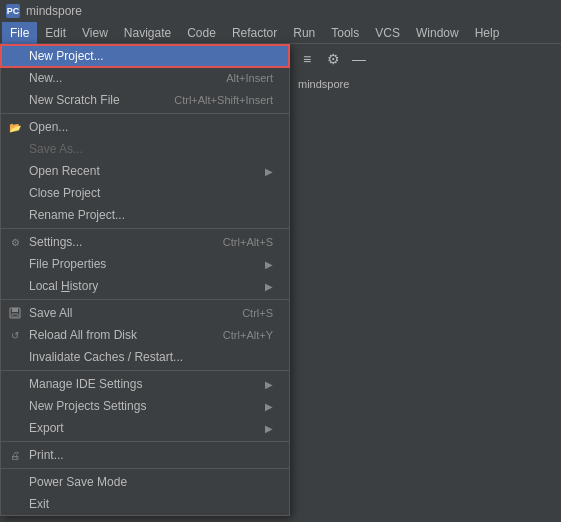 The width and height of the screenshot is (561, 522). Describe the element at coordinates (20, 33) in the screenshot. I see `menu-file: File` at that location.